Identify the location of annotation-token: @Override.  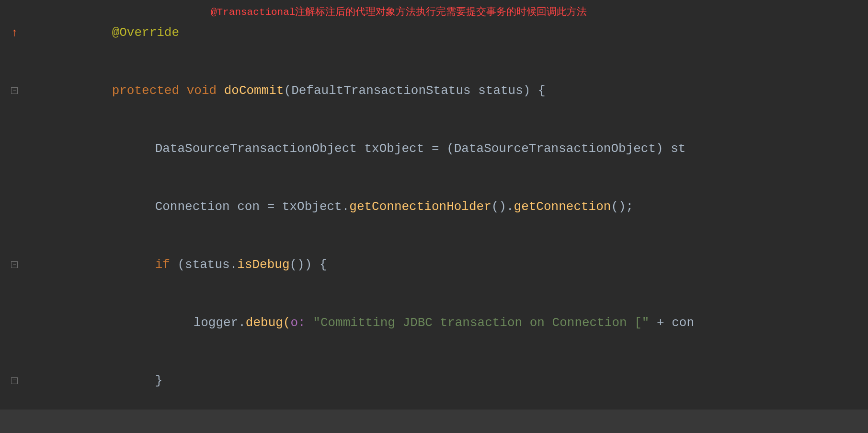
(146, 33).